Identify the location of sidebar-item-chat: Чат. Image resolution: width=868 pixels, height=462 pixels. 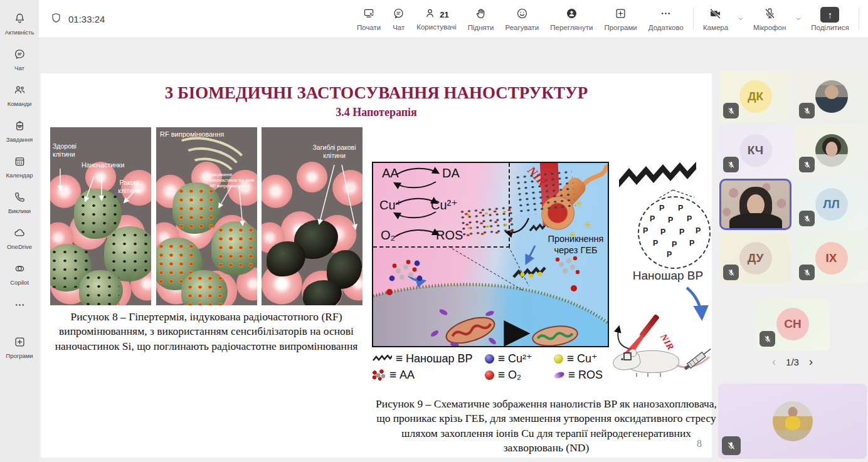
(19, 59).